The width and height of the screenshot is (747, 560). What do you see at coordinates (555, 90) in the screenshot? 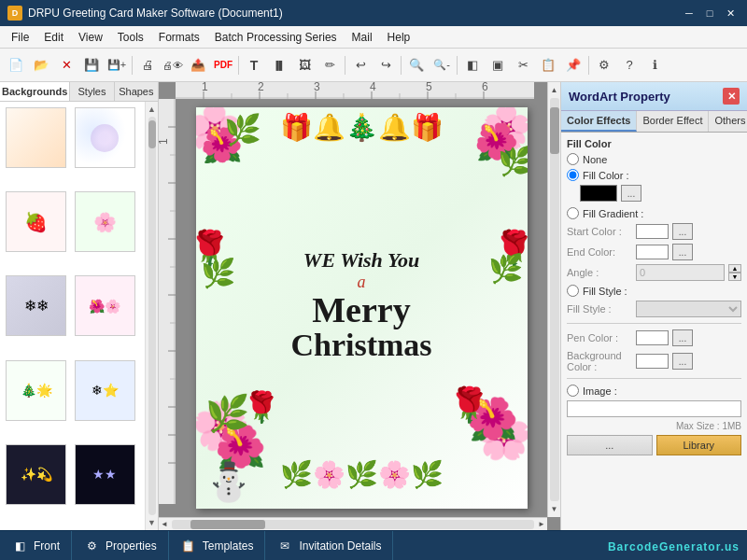
I see `canvas-scroll-up: ▲` at bounding box center [555, 90].